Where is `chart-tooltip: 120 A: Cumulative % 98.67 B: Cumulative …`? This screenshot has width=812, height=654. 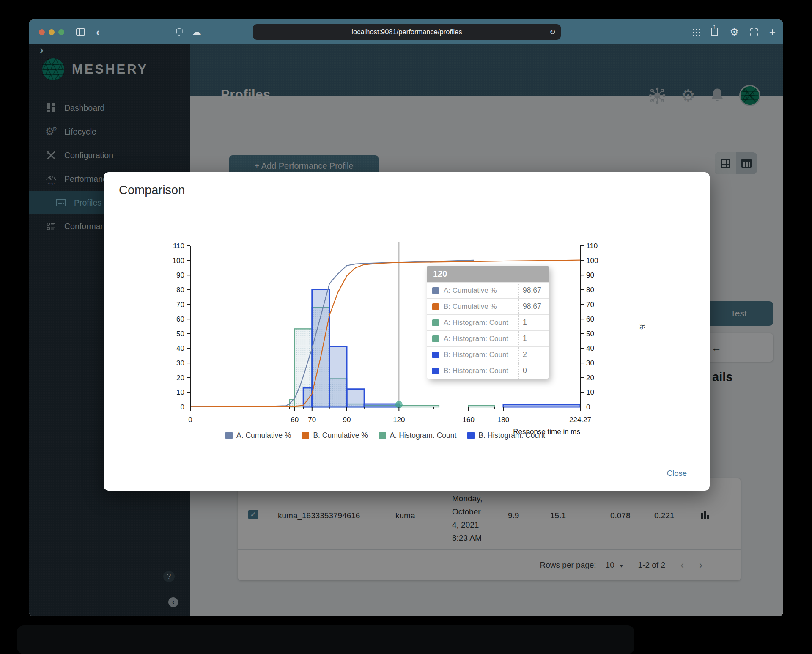 chart-tooltip: 120 A: Cumulative % 98.67 B: Cumulative … is located at coordinates (488, 322).